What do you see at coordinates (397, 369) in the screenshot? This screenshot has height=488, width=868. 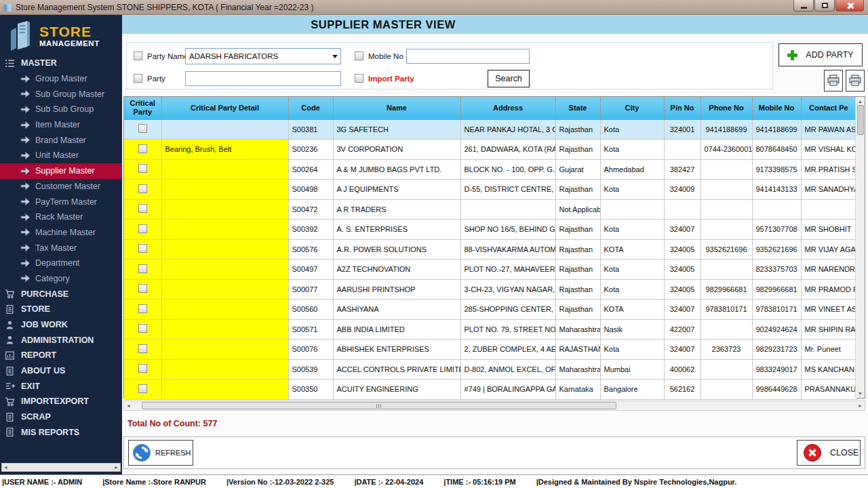 I see `cell-name: ACCEL CONTROLS PRIVATE LIMITED` at bounding box center [397, 369].